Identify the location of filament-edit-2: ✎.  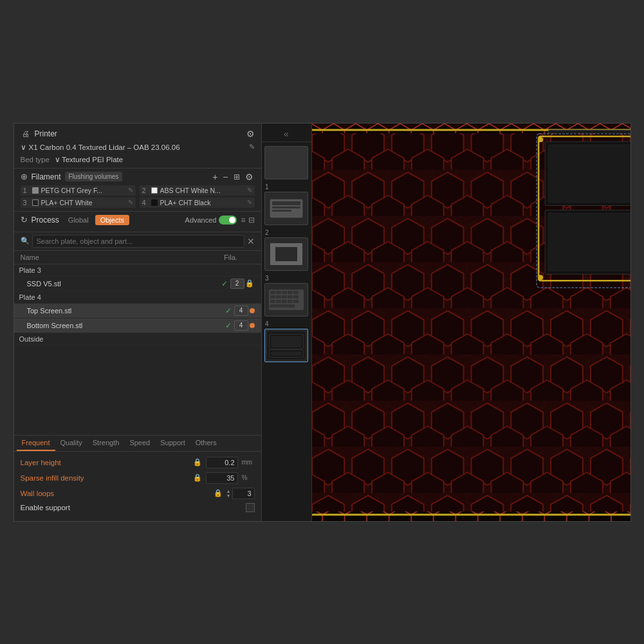
(250, 190).